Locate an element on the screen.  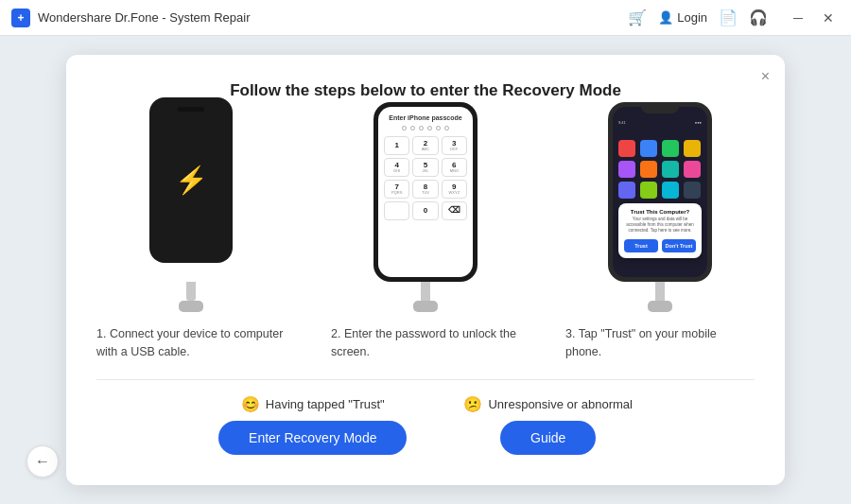
action-group-2: 😕 Unresponsive or abnormal Guide is located at coordinates (547, 426).